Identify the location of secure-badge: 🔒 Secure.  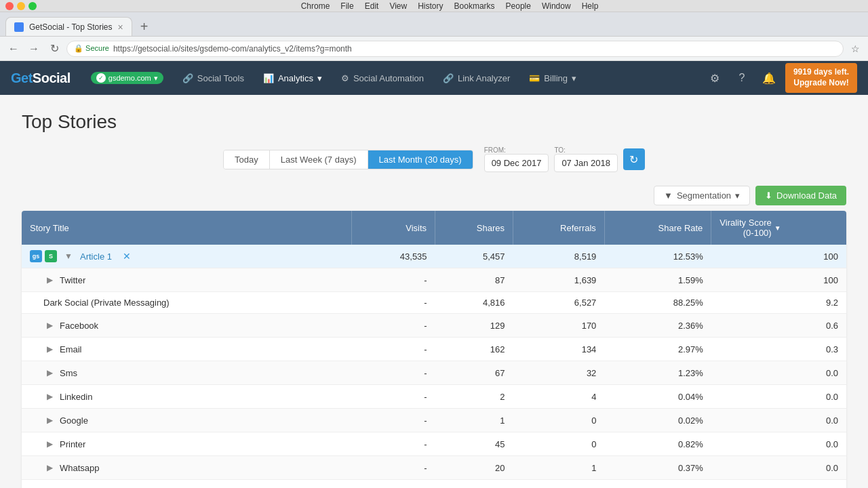
(92, 49).